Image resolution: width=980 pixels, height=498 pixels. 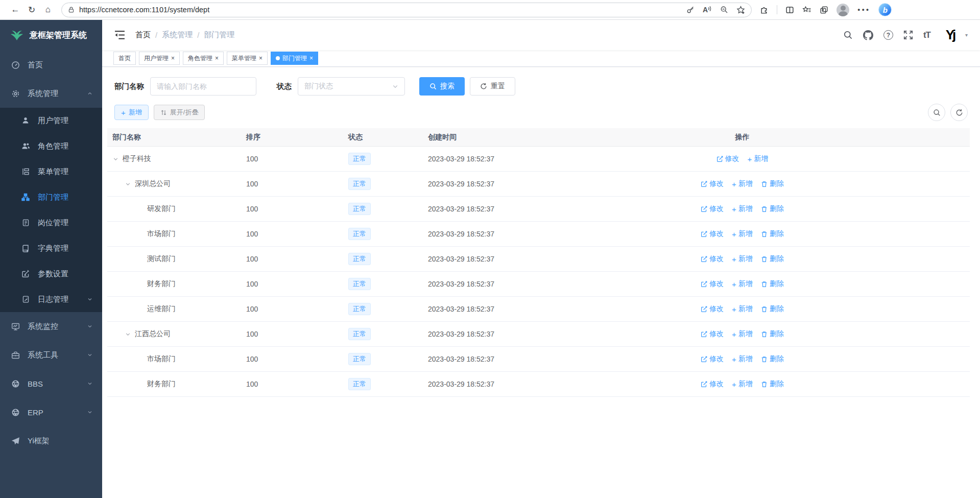 What do you see at coordinates (750, 159) in the screenshot?
I see `plus-icon: +` at bounding box center [750, 159].